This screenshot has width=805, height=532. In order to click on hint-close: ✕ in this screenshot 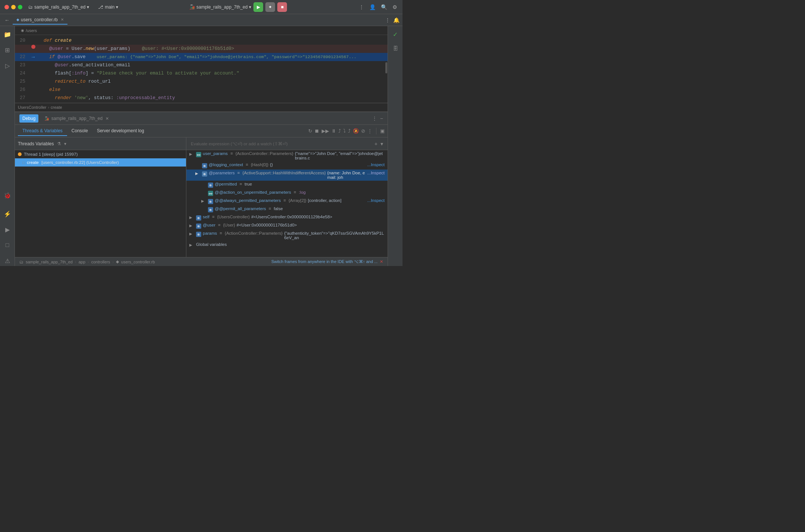, I will do `click(382, 262)`.